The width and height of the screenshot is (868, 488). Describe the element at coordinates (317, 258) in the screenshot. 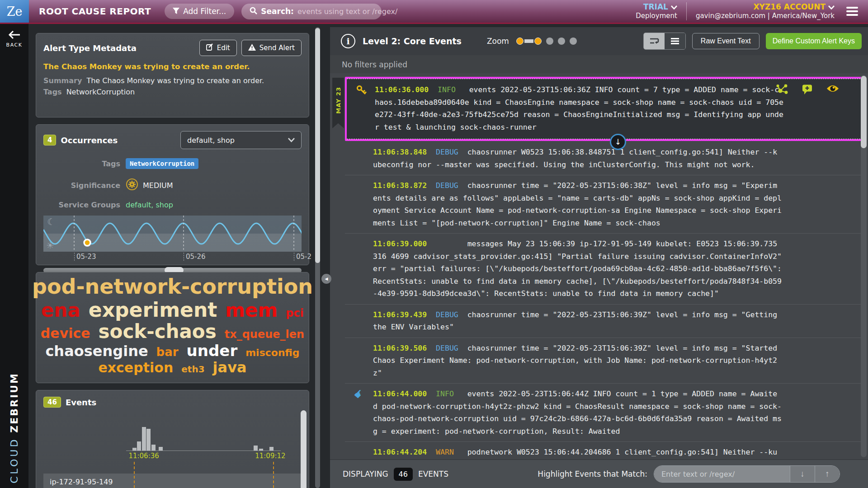

I see `left-column-scrollbar` at that location.